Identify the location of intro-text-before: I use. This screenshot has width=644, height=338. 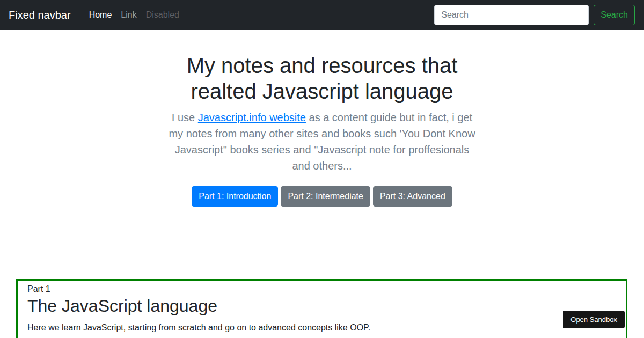
(185, 117).